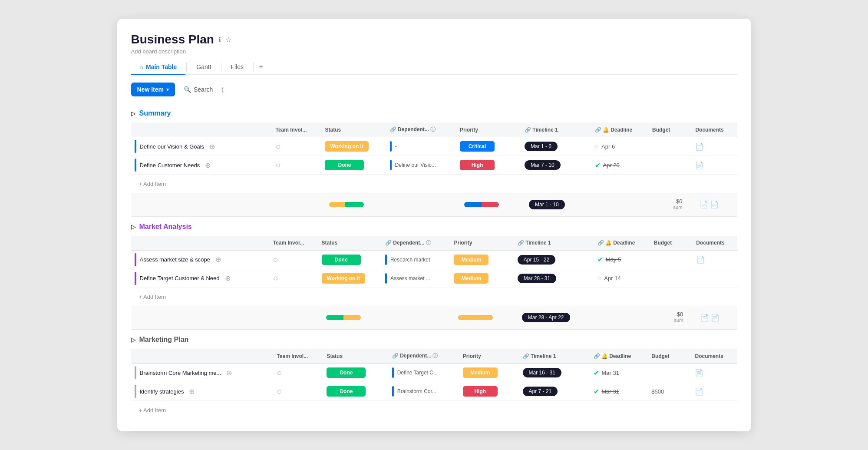 The image size is (868, 450). Describe the element at coordinates (393, 391) in the screenshot. I see `dep-bar` at that location.